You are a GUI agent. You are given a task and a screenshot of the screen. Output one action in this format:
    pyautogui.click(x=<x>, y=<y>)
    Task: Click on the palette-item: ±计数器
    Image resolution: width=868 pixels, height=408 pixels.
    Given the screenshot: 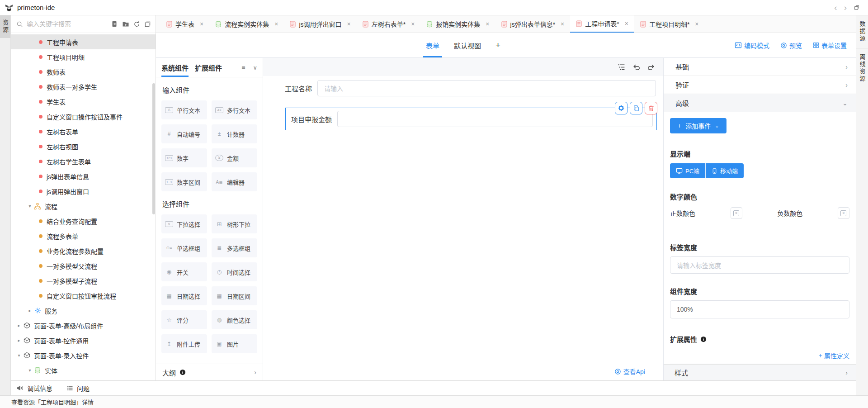 What is the action you would take?
    pyautogui.click(x=234, y=134)
    